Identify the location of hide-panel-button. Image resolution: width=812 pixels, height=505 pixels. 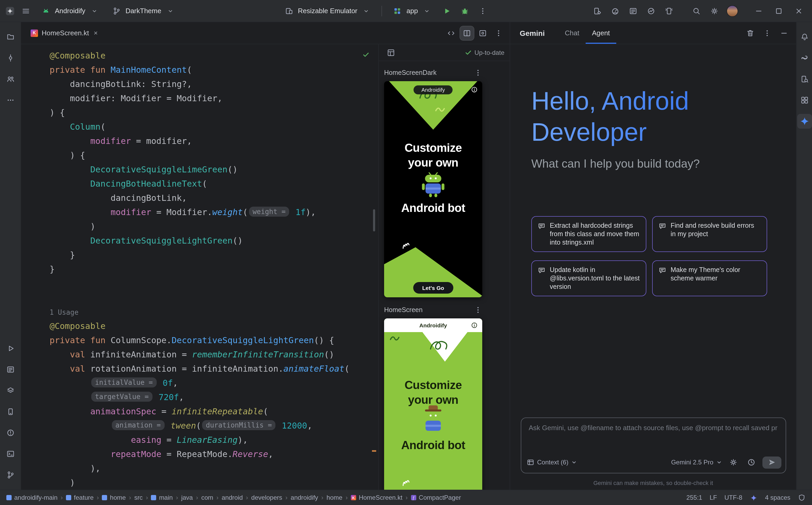
(784, 33).